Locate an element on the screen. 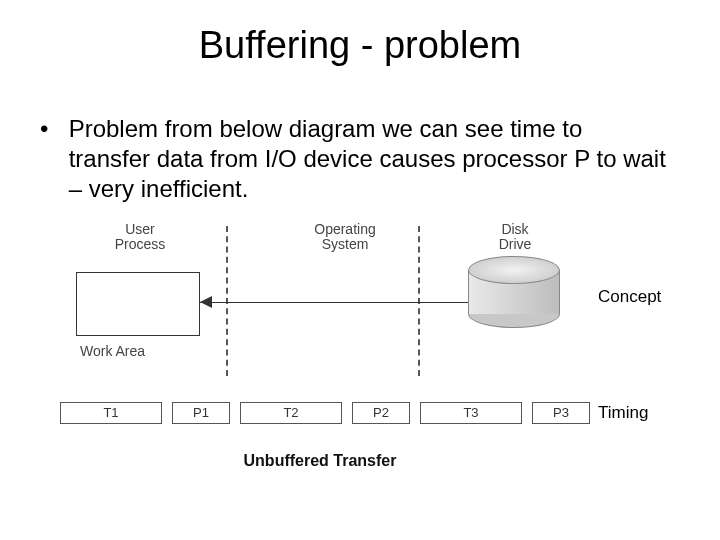 Image resolution: width=720 pixels, height=540 pixels. timing-box-p1: P1 is located at coordinates (201, 413).